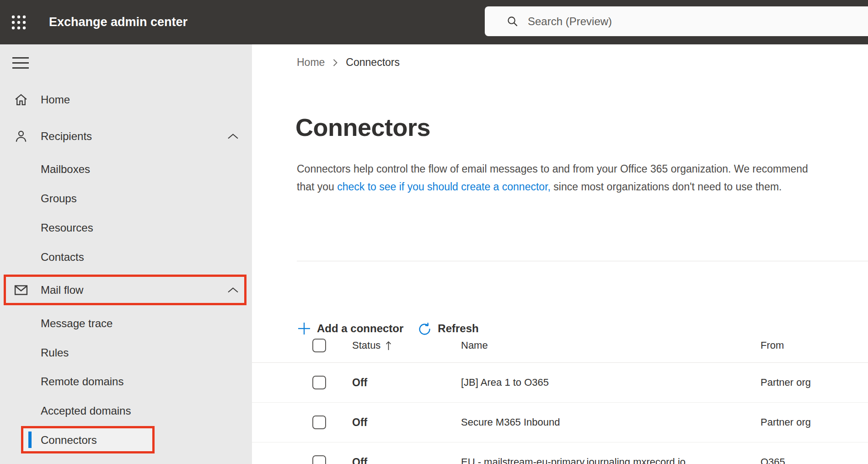  What do you see at coordinates (67, 228) in the screenshot?
I see `sidebar-item-label: Resources` at bounding box center [67, 228].